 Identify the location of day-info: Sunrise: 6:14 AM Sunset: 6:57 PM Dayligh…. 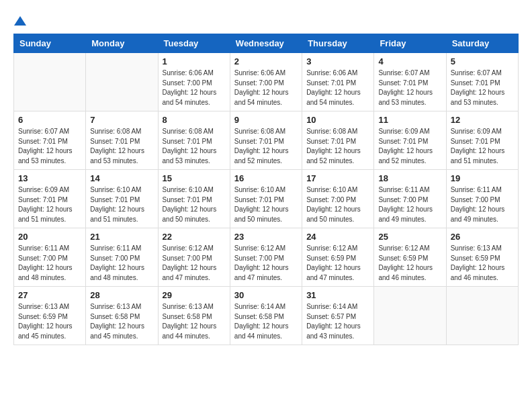
(338, 322).